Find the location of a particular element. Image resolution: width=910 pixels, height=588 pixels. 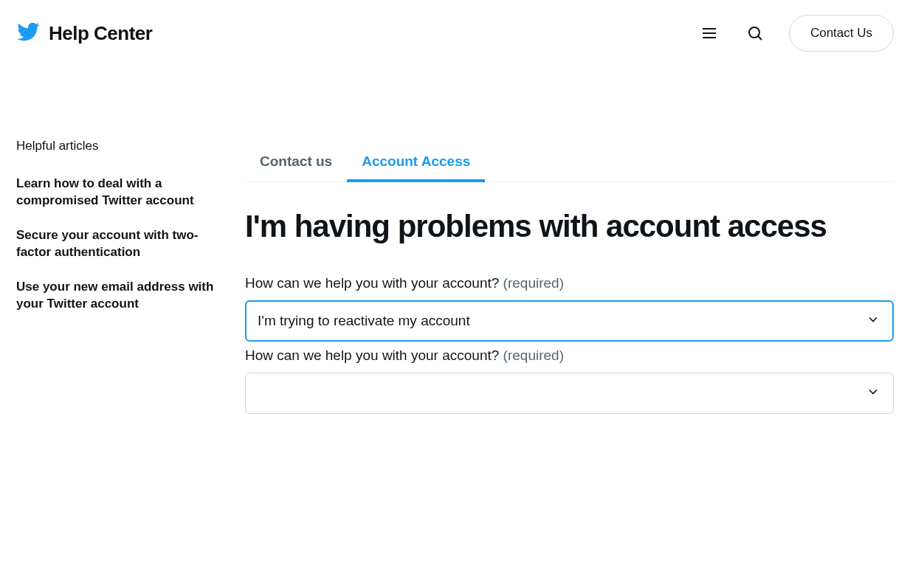

form-group-2: How can we help you with your account? (… is located at coordinates (570, 381).